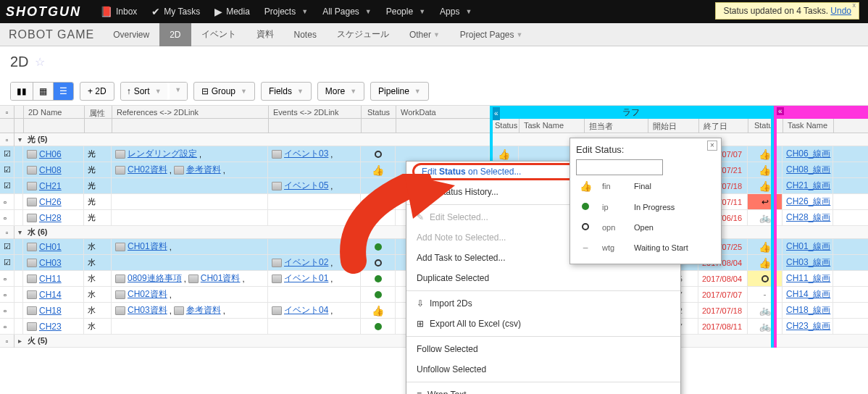  I want to click on menu-item: Follow Selected, so click(543, 349).